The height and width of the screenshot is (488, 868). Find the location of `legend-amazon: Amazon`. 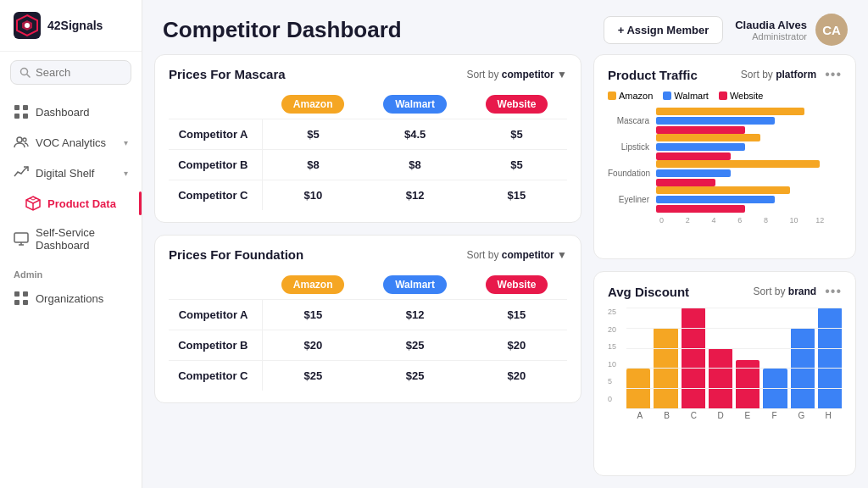

legend-amazon: Amazon is located at coordinates (631, 96).